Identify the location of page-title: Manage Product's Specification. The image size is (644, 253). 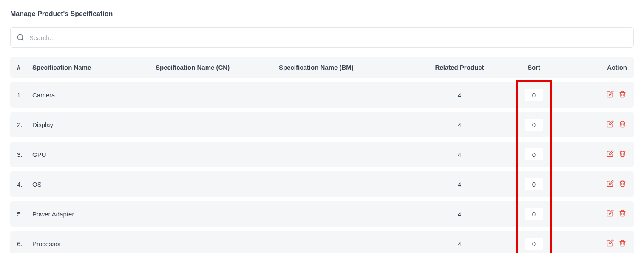
(322, 14).